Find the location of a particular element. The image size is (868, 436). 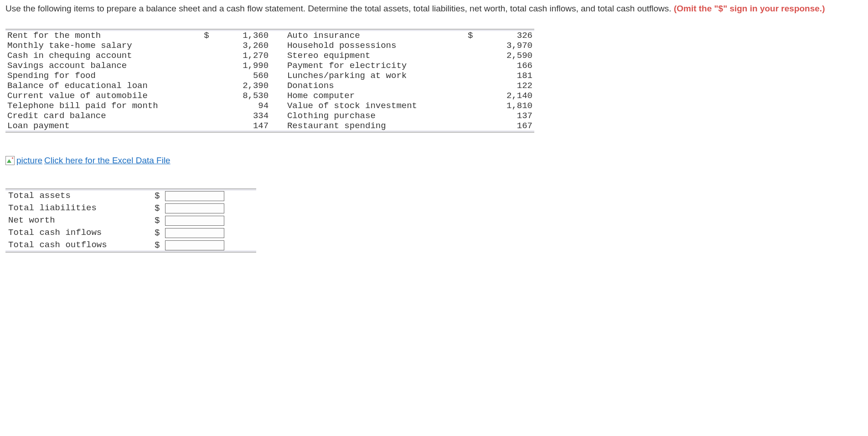

answer-label: Total assets is located at coordinates (77, 196).